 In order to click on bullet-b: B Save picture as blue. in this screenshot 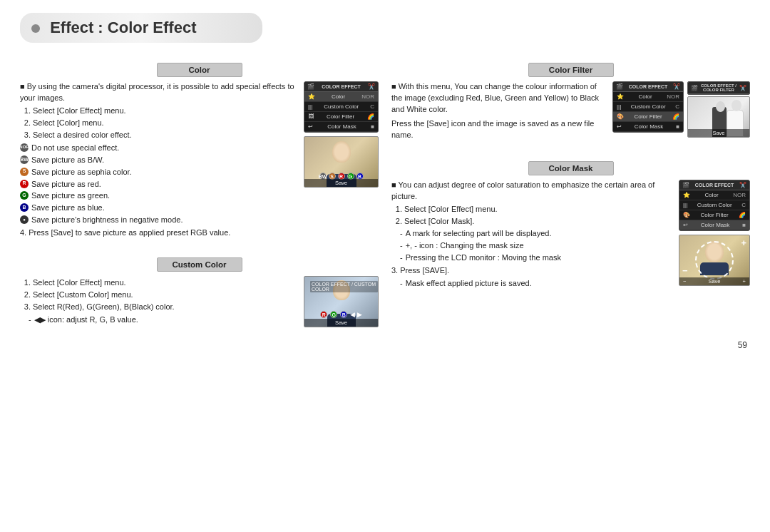, I will do `click(159, 208)`.